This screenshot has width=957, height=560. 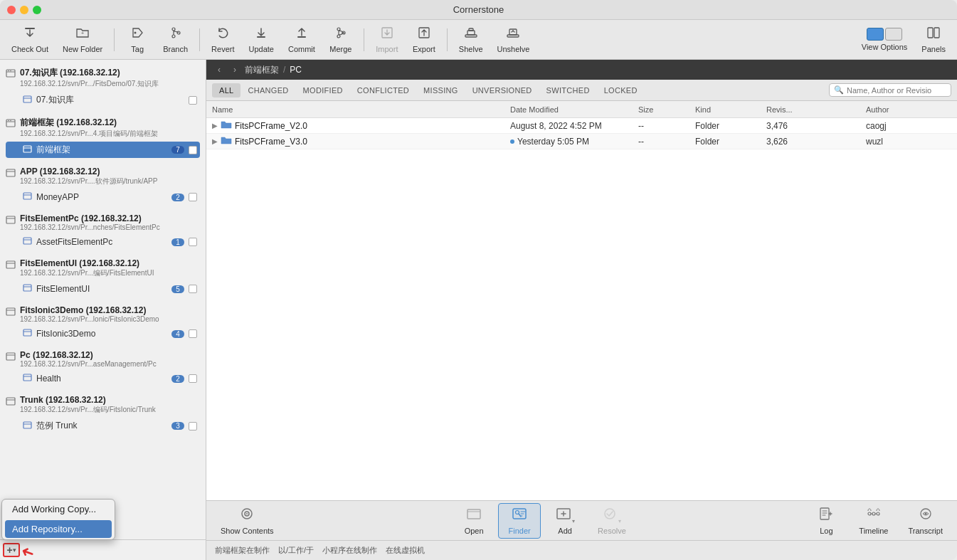 I want to click on breadcrumb-forward: ›, so click(x=235, y=70).